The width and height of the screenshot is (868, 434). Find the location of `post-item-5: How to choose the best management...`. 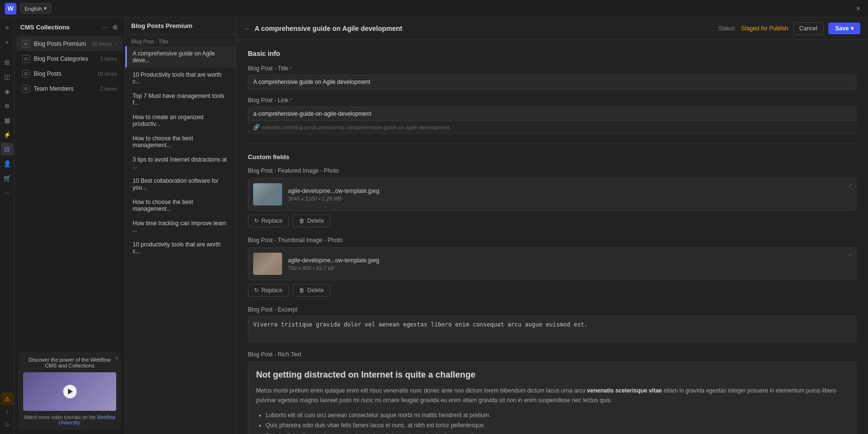

post-item-5: How to choose the best management... is located at coordinates (180, 142).